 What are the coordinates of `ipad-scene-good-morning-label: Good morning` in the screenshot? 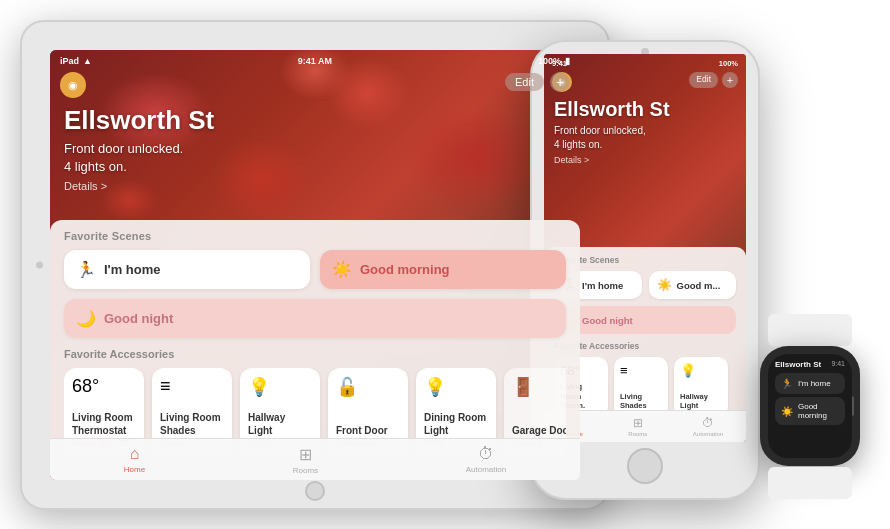 It's located at (405, 270).